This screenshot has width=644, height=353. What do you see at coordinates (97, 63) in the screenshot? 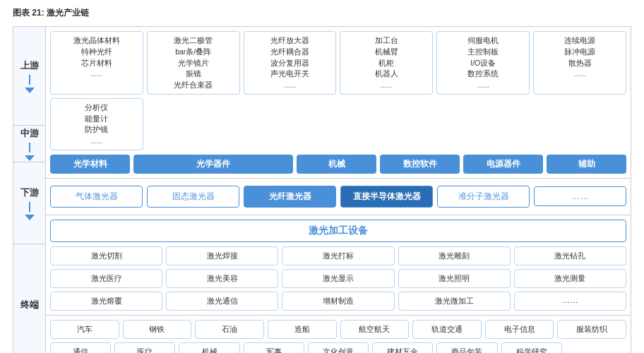
I see `upstream-box-1: 激光晶体材料特种光纤芯片材料......` at bounding box center [97, 63].